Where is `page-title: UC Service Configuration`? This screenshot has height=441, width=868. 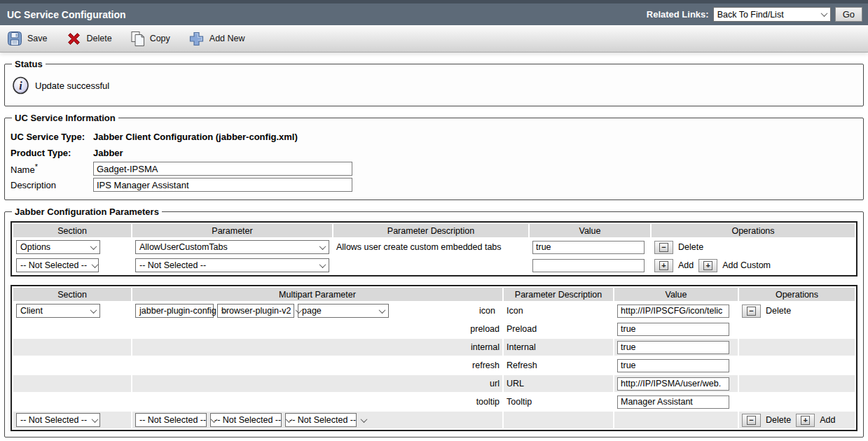 page-title: UC Service Configuration is located at coordinates (67, 15).